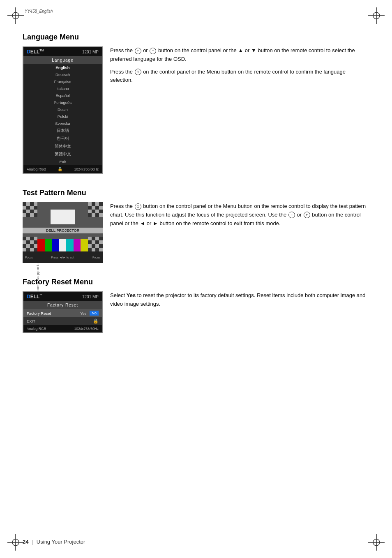  Describe the element at coordinates (196, 312) in the screenshot. I see `factory-reset-section: DELL™ 1201 MP Factory Reset Factory Rese…` at that location.